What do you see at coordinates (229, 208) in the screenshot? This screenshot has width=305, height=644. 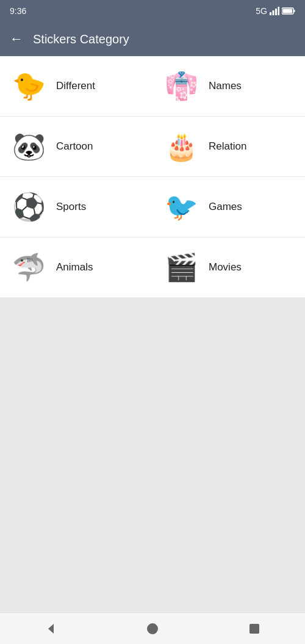 I see `category-item-games: 🐦Games` at bounding box center [229, 208].